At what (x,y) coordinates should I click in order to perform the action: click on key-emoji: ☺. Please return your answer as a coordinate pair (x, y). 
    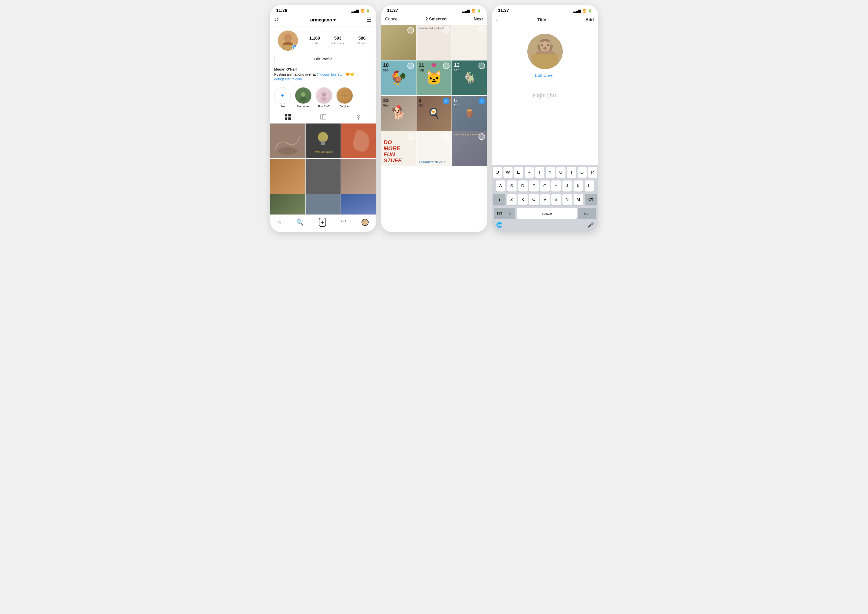
    Looking at the image, I should click on (510, 213).